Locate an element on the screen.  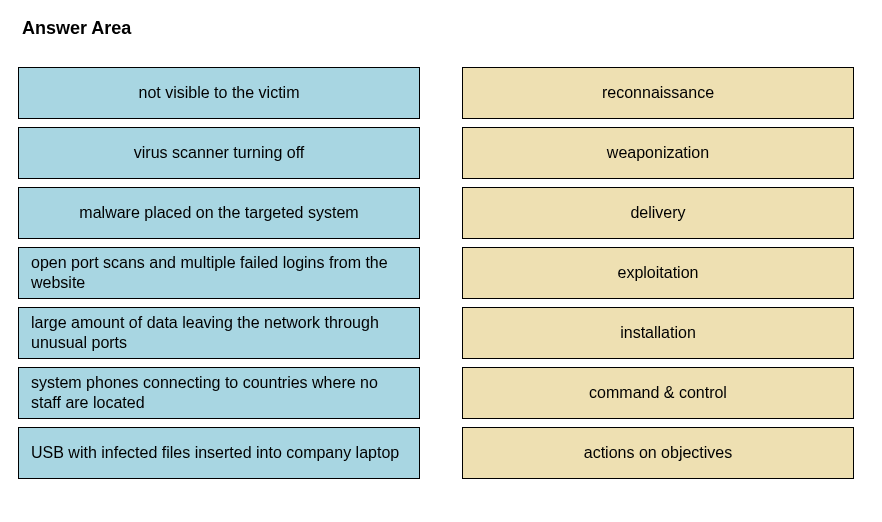
left-item-label: USB with infected files inserted into co… is located at coordinates (215, 453).